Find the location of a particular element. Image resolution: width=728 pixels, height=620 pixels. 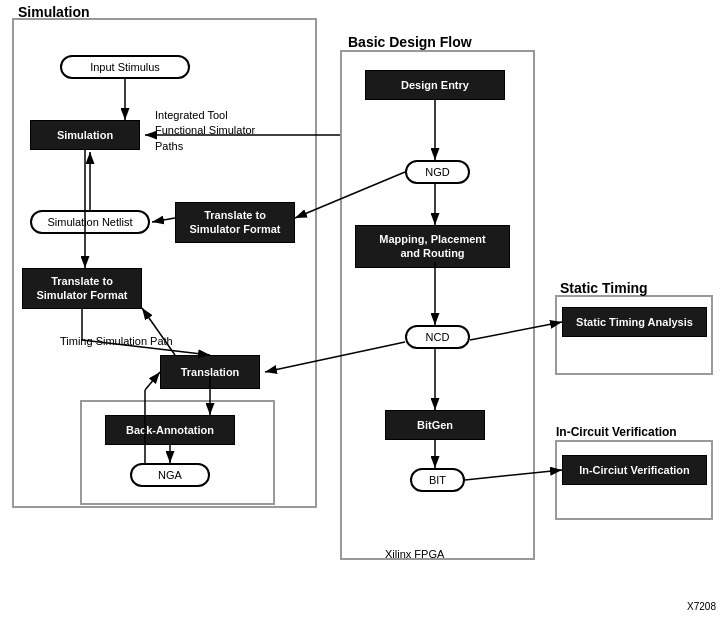

translate-sim-format-1-node: Translate to Simulator Format is located at coordinates (235, 222).